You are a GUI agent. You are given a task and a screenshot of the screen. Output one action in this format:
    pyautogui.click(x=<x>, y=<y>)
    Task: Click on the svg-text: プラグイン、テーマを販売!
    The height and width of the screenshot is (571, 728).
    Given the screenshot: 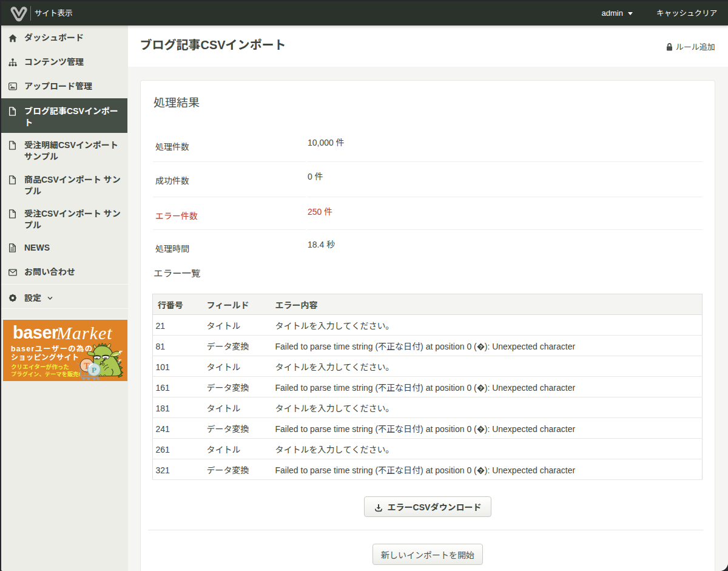 What is the action you would take?
    pyautogui.click(x=46, y=374)
    